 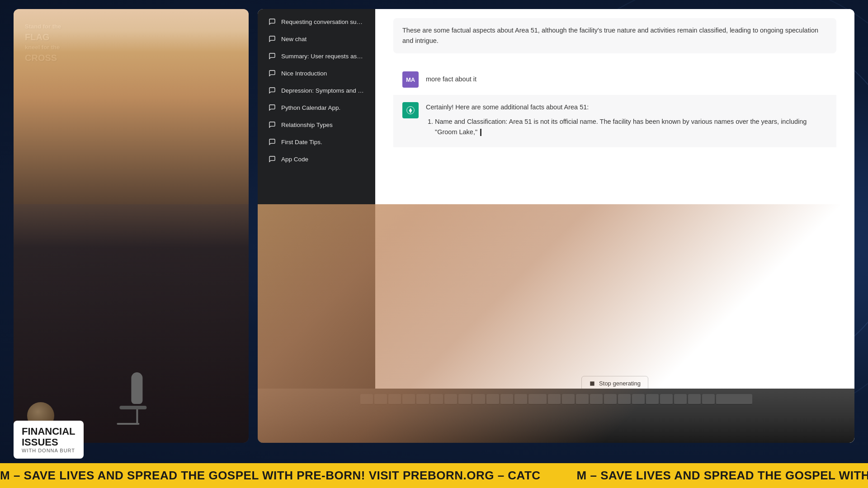 What do you see at coordinates (481, 132) in the screenshot?
I see `cursor` at bounding box center [481, 132].